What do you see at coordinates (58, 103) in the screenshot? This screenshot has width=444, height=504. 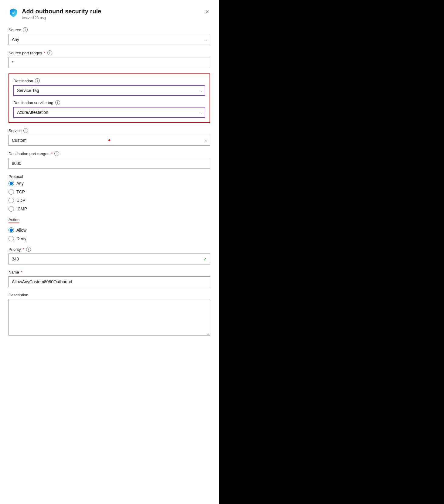 I see `destination-service-tag-info-icon: i` at bounding box center [58, 103].